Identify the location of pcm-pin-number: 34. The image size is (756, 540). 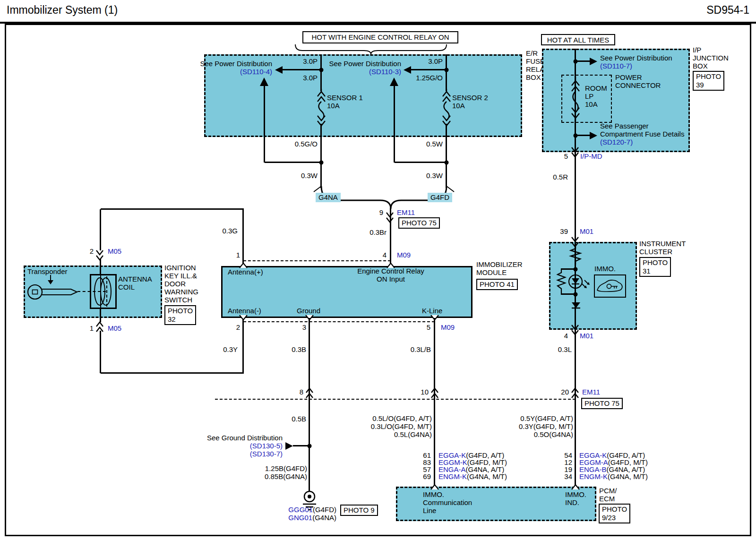
(568, 476).